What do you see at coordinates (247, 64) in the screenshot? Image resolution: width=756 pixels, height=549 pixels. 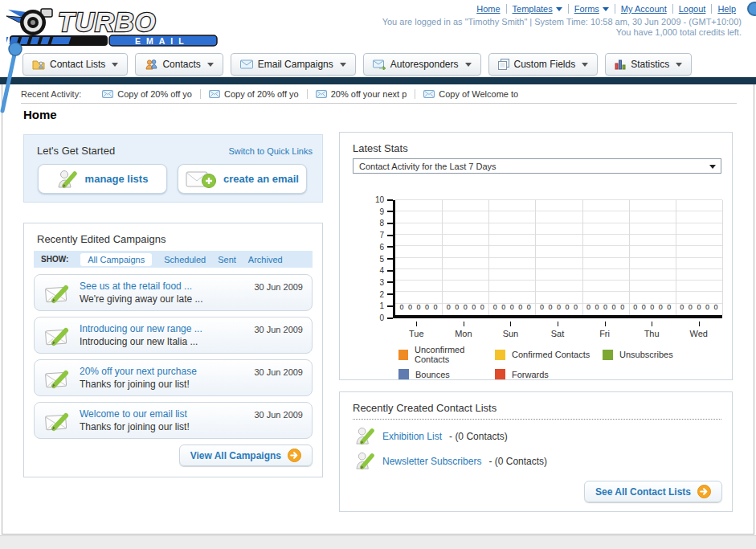 I see `email-envelope-icon` at bounding box center [247, 64].